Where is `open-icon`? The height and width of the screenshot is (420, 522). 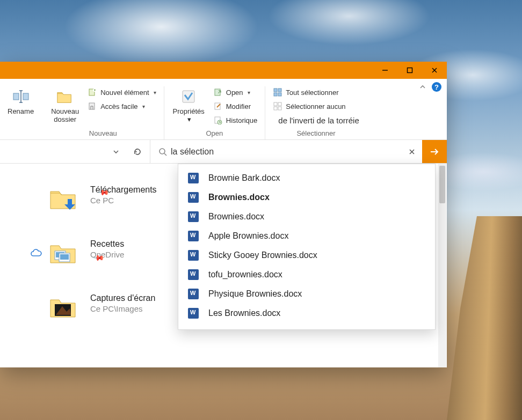 open-icon is located at coordinates (218, 92).